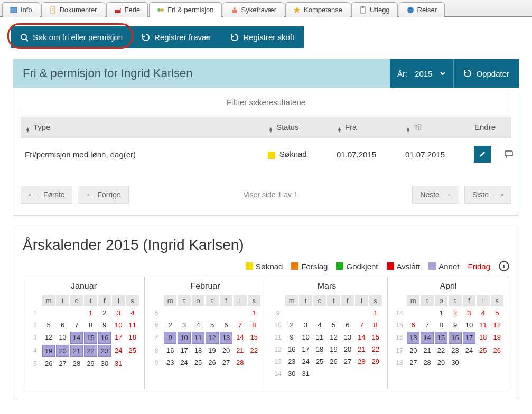 The image size is (532, 414). Describe the element at coordinates (212, 338) in the screenshot. I see `calendar-day: 12` at that location.